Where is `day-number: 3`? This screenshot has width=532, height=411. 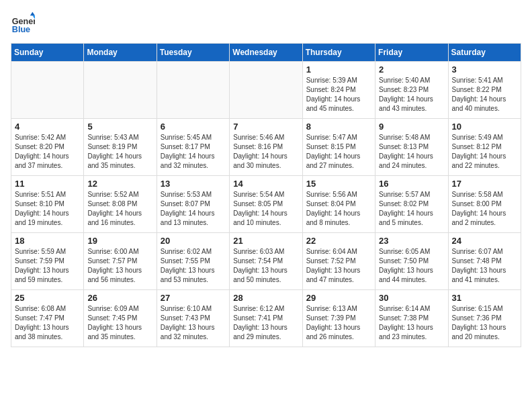
day-number: 3 is located at coordinates (485, 70).